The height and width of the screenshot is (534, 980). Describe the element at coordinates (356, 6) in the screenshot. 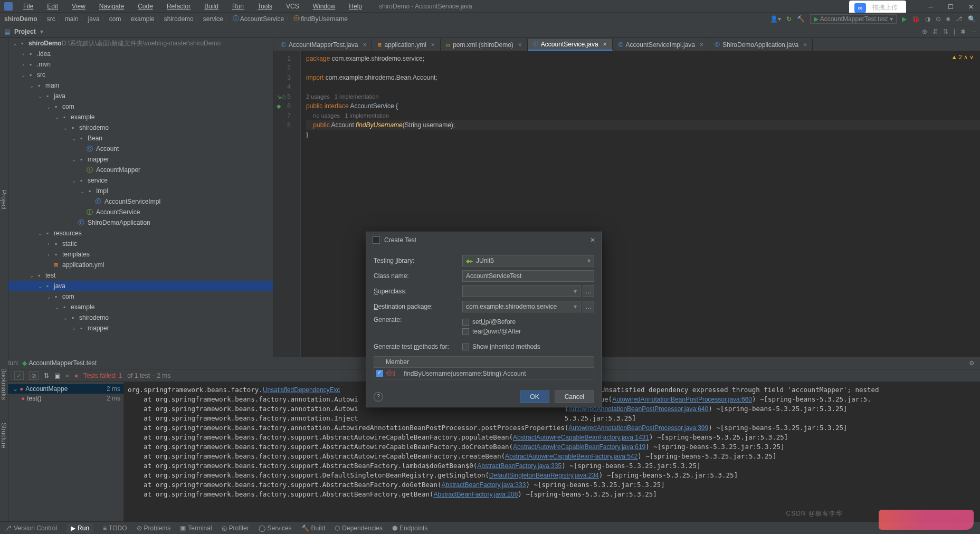

I see `menu-help: Help` at that location.